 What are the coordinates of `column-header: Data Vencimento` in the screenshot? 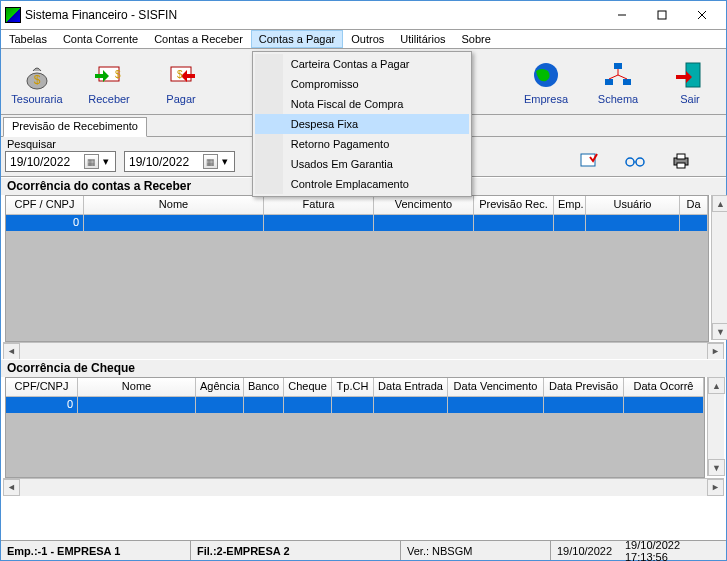 It's located at (496, 388).